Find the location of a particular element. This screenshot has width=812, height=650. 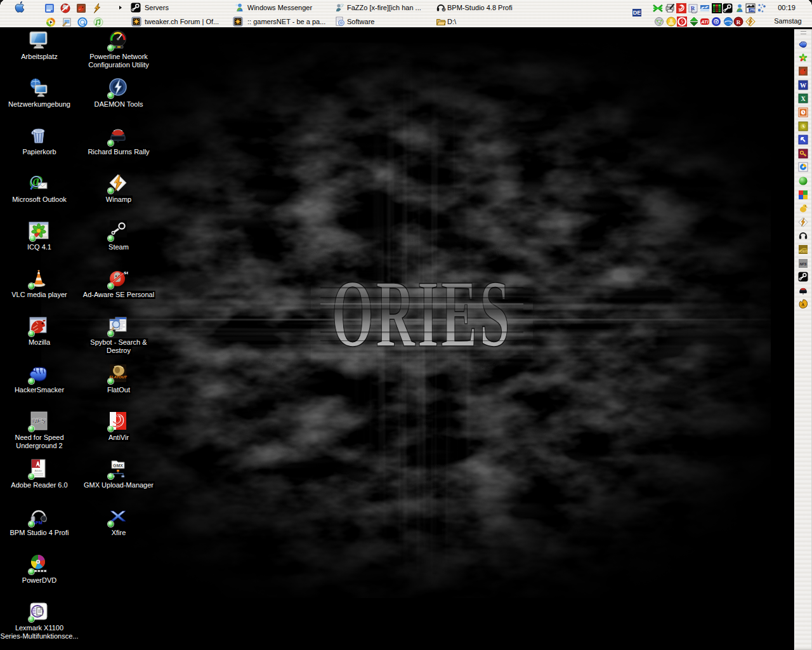

svg-text: LITE is located at coordinates (752, 10).